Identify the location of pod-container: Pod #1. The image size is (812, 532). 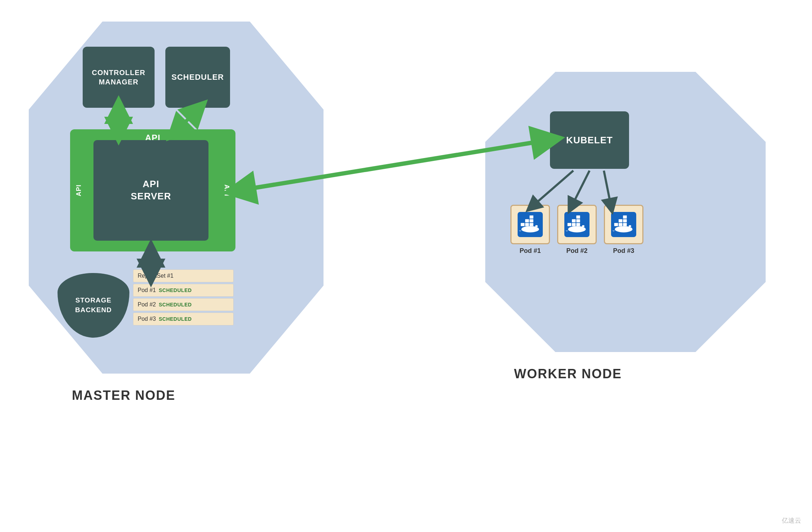
(577, 230).